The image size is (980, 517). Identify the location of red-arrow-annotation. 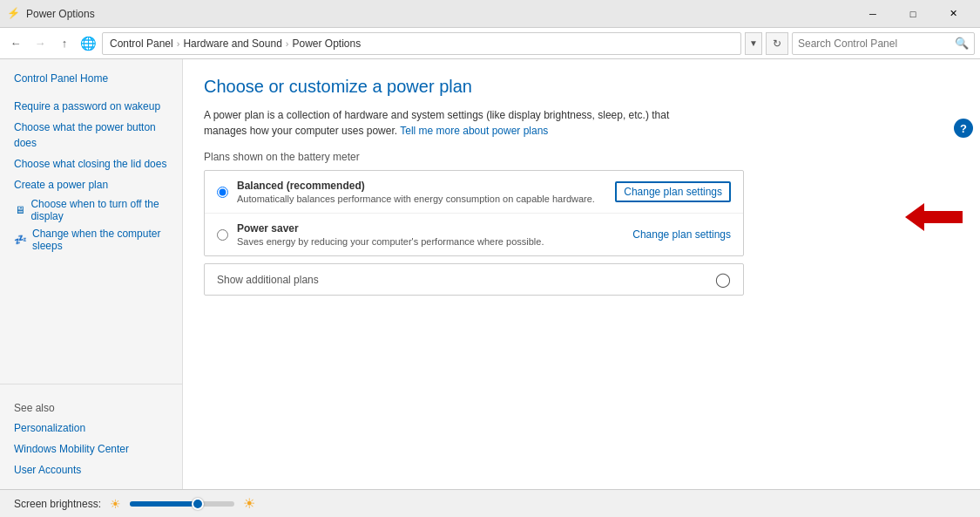
(934, 217).